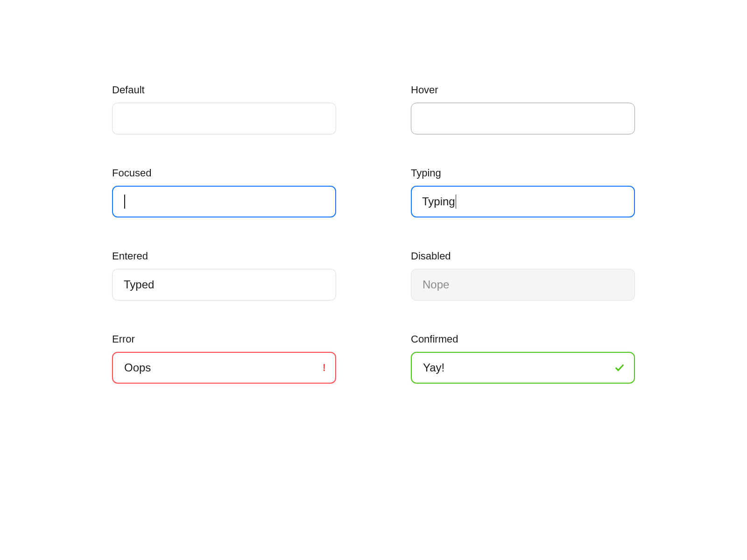 Image resolution: width=747 pixels, height=560 pixels. What do you see at coordinates (224, 256) in the screenshot?
I see `field-label-entered: Entered` at bounding box center [224, 256].